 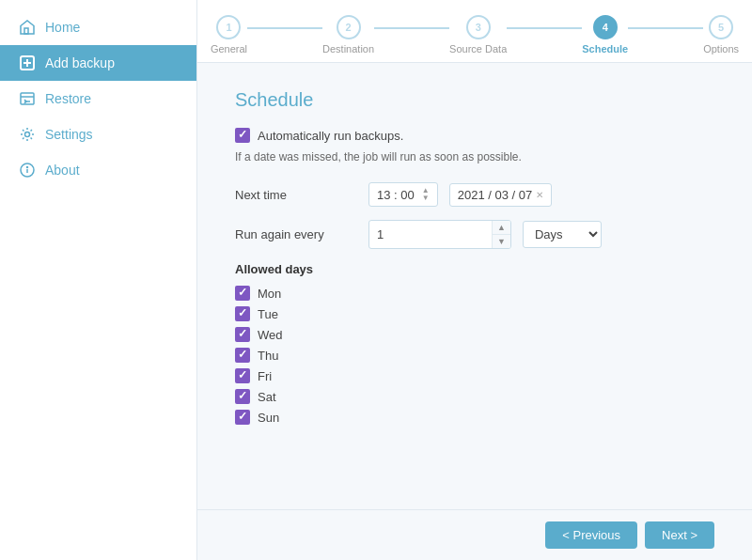 What do you see at coordinates (348, 49) in the screenshot?
I see `step-2-label: Destination` at bounding box center [348, 49].